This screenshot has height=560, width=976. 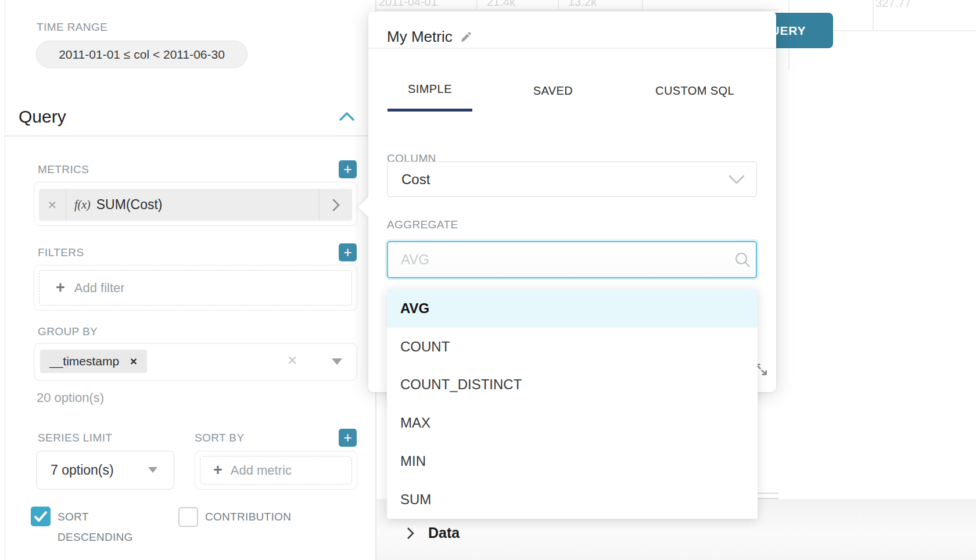 I want to click on sort-by-label: SORT BY, so click(x=220, y=438).